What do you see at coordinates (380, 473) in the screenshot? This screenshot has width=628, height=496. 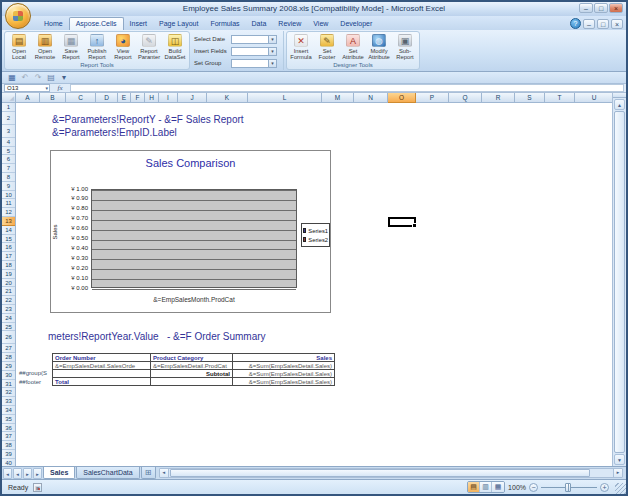 I see `horizontal-scroll-thumb` at bounding box center [380, 473].